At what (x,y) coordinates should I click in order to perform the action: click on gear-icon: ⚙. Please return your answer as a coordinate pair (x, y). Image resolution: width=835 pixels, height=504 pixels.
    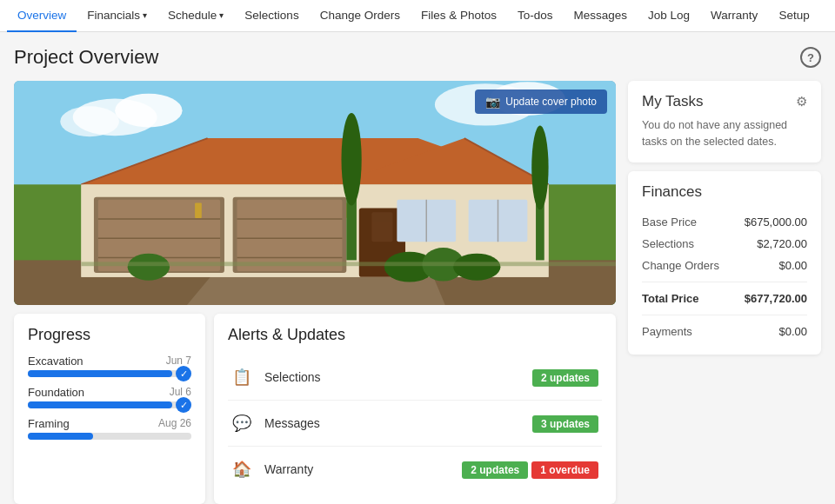
    Looking at the image, I should click on (802, 102).